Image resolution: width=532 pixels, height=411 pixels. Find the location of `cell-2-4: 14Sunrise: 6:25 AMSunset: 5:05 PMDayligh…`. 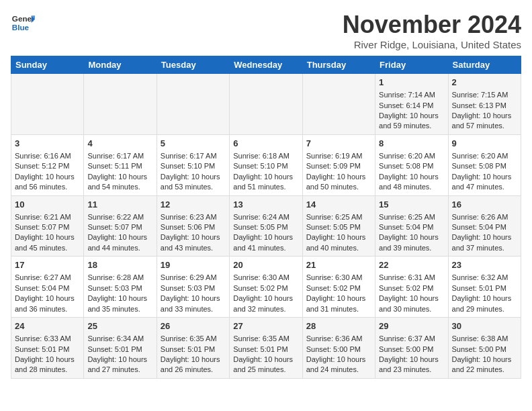

cell-2-4: 14Sunrise: 6:25 AMSunset: 5:05 PMDayligh… is located at coordinates (339, 226).